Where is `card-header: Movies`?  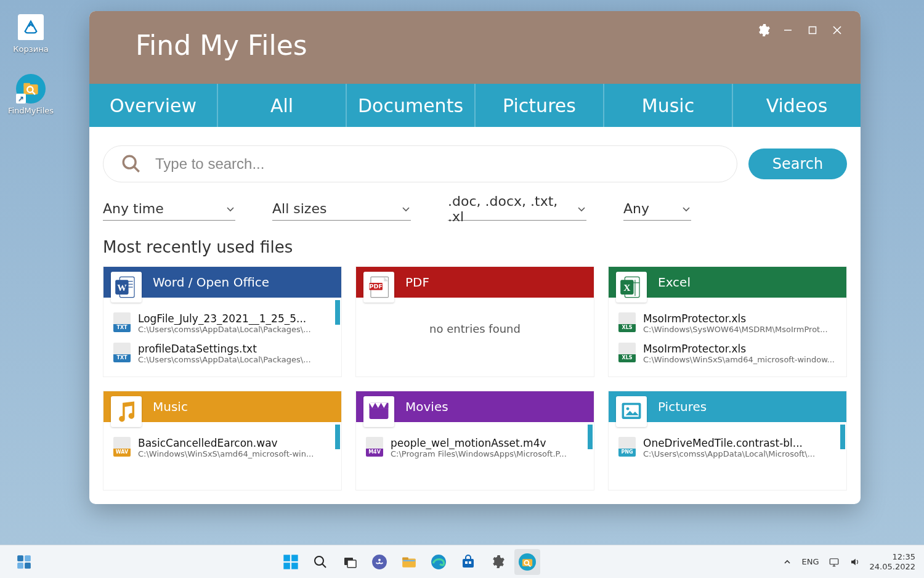 card-header: Movies is located at coordinates (475, 407).